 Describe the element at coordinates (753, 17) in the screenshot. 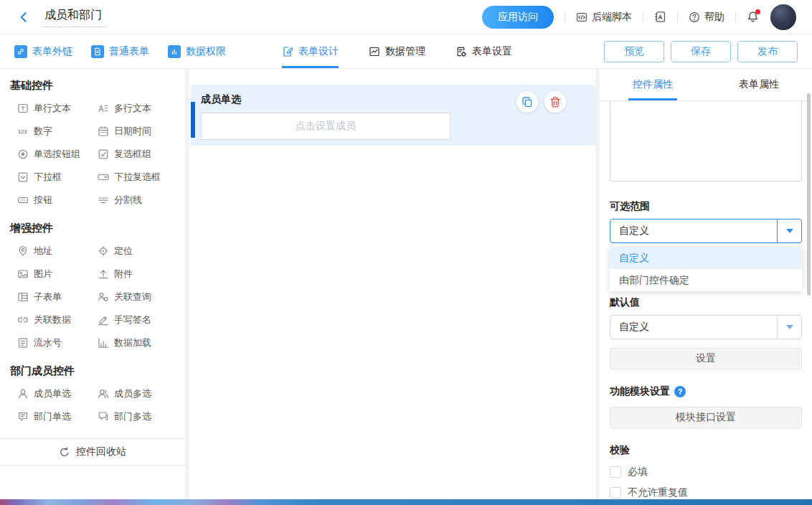

I see `notification-button` at that location.